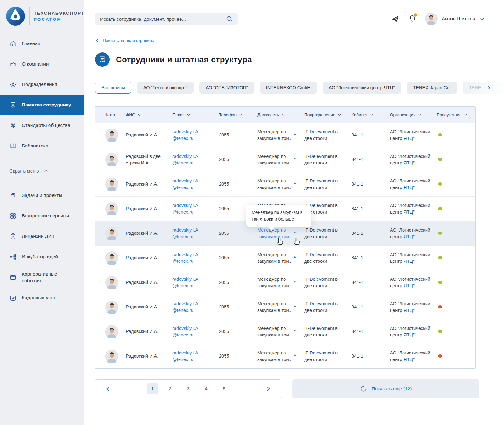 Image resolution: width=504 pixels, height=425 pixels. What do you see at coordinates (362, 88) in the screenshot?
I see `filter-chip-logistics-center: АО “Логистический центр ЯТЦ”` at bounding box center [362, 88].